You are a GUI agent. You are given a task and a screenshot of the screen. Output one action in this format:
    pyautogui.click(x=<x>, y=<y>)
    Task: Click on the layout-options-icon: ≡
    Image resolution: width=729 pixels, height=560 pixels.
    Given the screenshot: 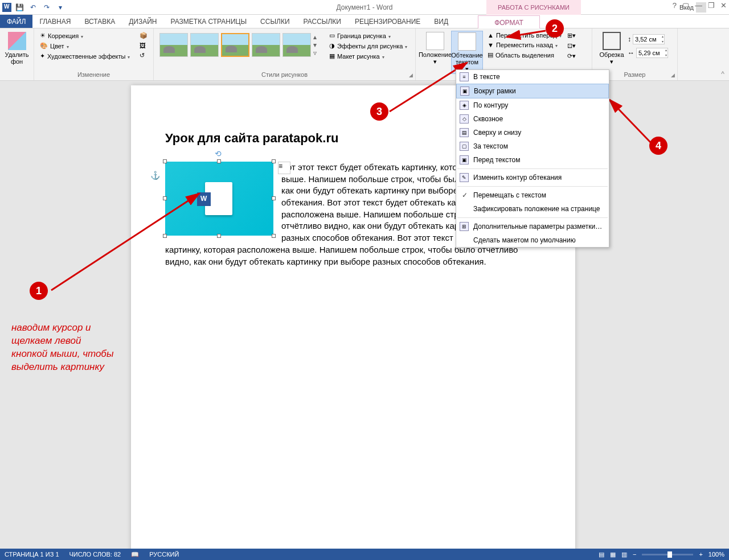 What is the action you would take?
    pyautogui.click(x=284, y=168)
    